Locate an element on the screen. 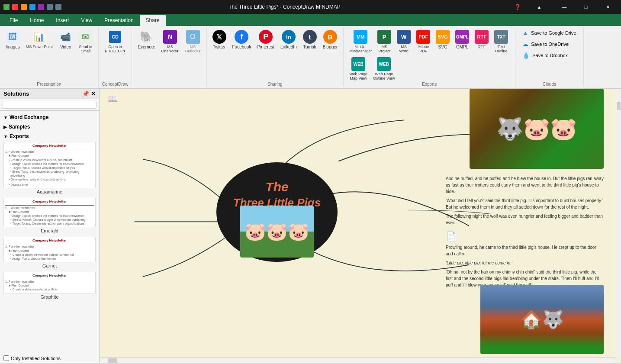 Image resolution: width=621 pixels, height=364 pixels. evernote-button: 🐘 Evernote is located at coordinates (146, 40).